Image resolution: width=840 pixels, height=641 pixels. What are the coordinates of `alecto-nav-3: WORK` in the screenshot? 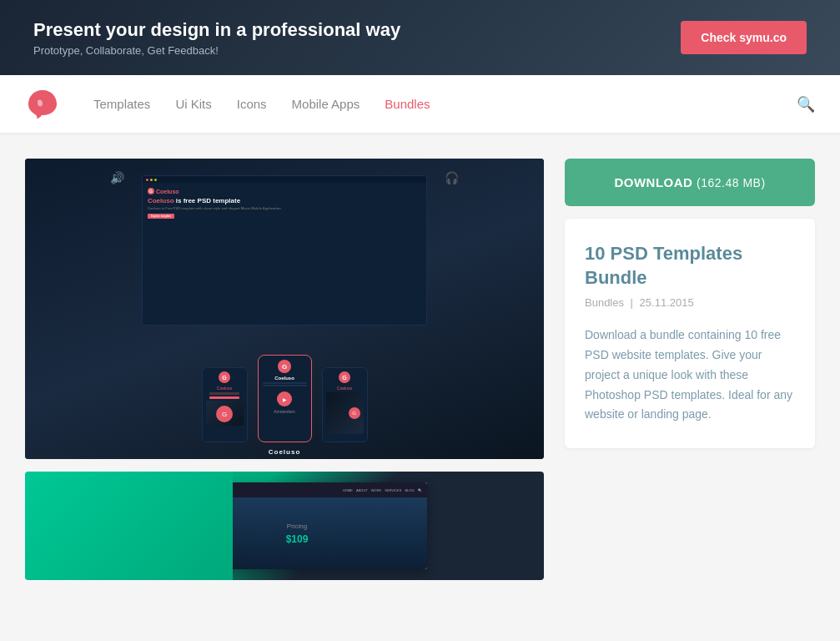 It's located at (376, 491).